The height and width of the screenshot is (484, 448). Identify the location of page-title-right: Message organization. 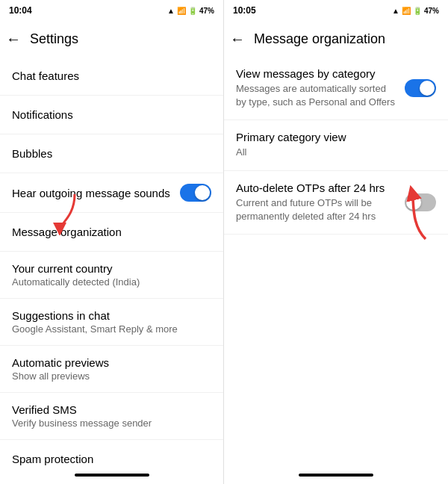
(320, 39).